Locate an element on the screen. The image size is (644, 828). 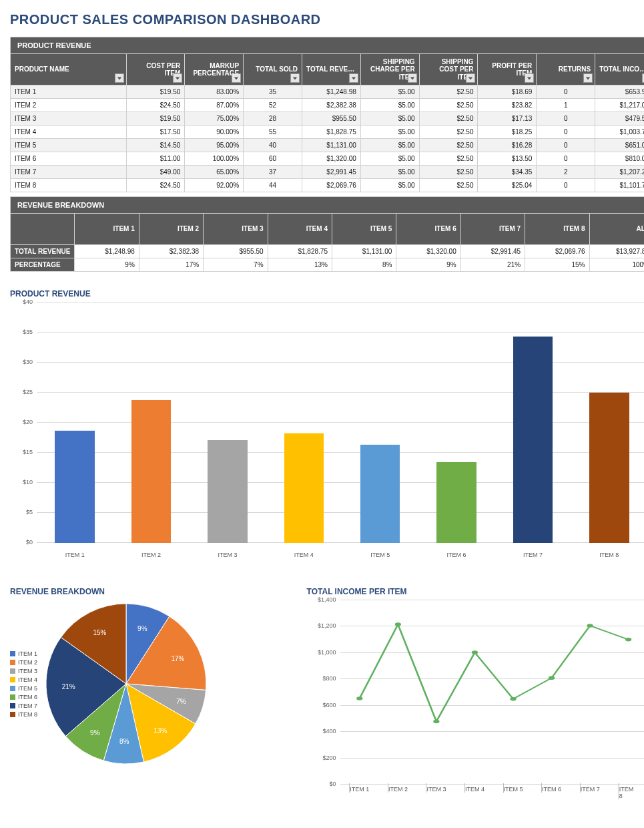
cell: $1,101.76 is located at coordinates (619, 186).